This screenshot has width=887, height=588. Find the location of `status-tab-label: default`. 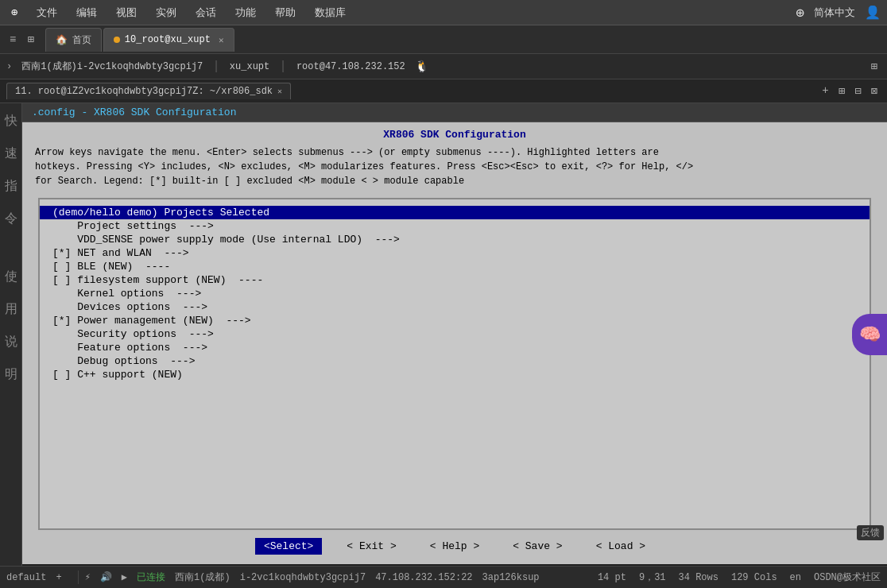

status-tab-label: default is located at coordinates (26, 578).